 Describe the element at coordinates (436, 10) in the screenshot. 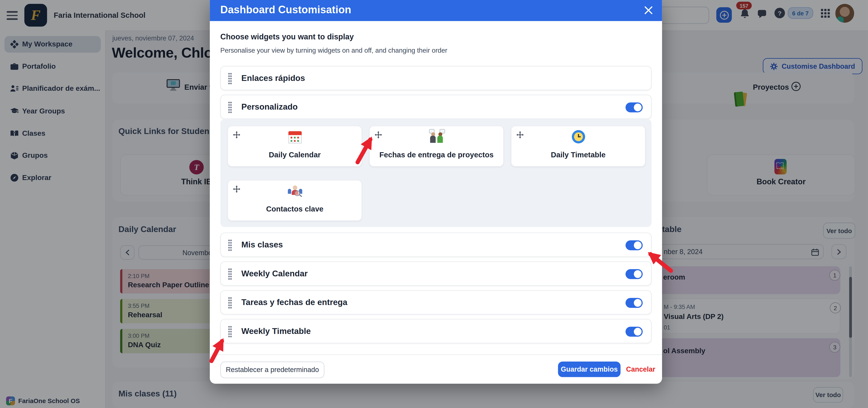

I see `modal-header: Dashboard Customisation` at that location.